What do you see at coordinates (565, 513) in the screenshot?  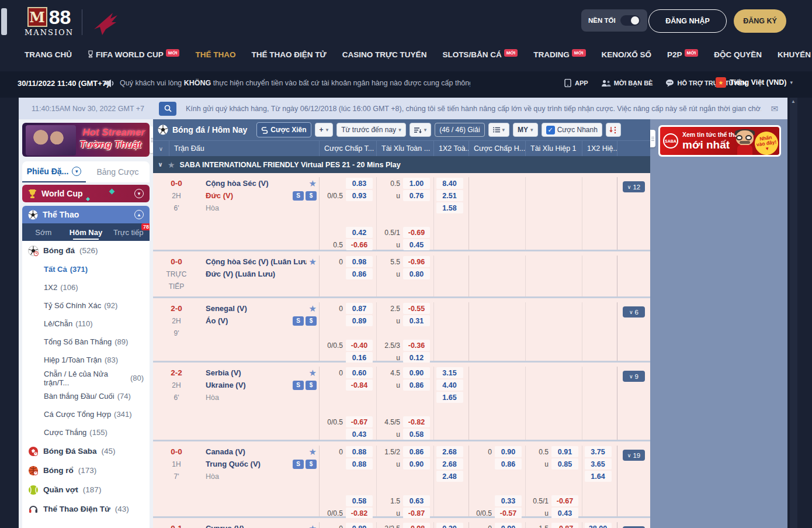 I see `odds-chip: 0.43` at bounding box center [565, 513].